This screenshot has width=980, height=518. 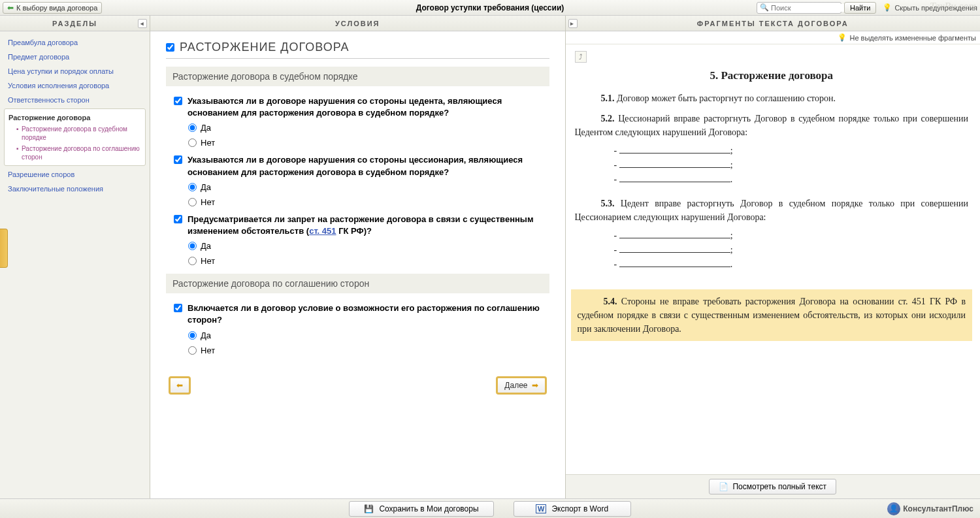 What do you see at coordinates (74, 24) in the screenshot?
I see `sidebar-header: РАЗДЕЛЫ ◂` at bounding box center [74, 24].